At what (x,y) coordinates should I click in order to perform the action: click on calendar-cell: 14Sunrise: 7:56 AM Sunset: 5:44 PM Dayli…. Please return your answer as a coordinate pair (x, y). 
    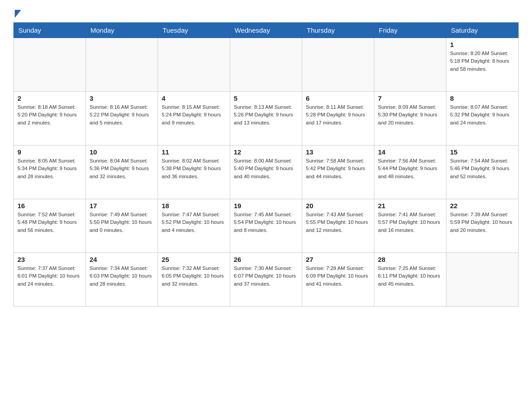
    Looking at the image, I should click on (410, 172).